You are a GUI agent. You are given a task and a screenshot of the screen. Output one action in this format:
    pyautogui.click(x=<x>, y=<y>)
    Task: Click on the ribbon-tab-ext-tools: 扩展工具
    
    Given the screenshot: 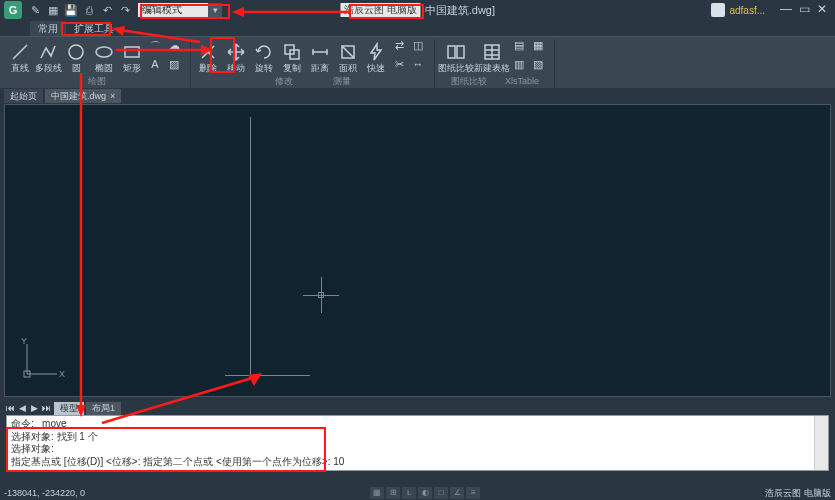 What is the action you would take?
    pyautogui.click(x=94, y=28)
    